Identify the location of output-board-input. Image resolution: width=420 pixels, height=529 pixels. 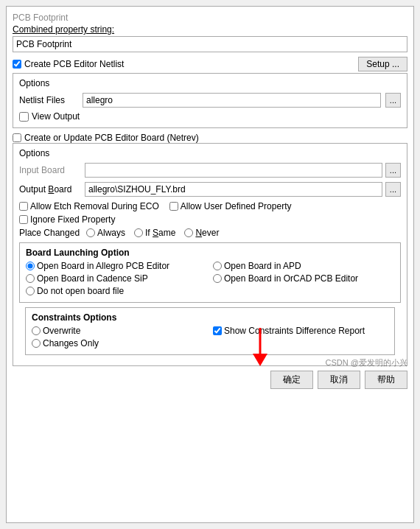
(234, 189).